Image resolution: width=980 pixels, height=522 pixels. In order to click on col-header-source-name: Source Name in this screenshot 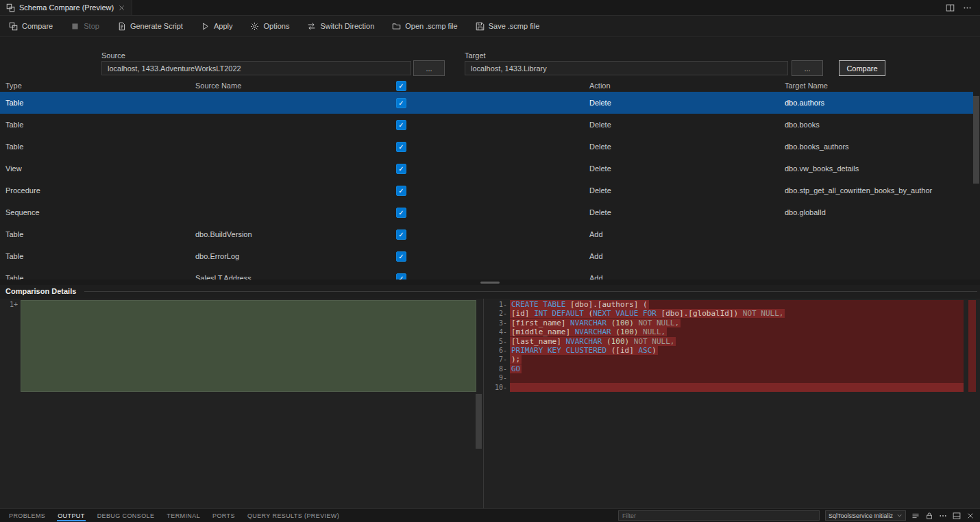, I will do `click(296, 86)`.